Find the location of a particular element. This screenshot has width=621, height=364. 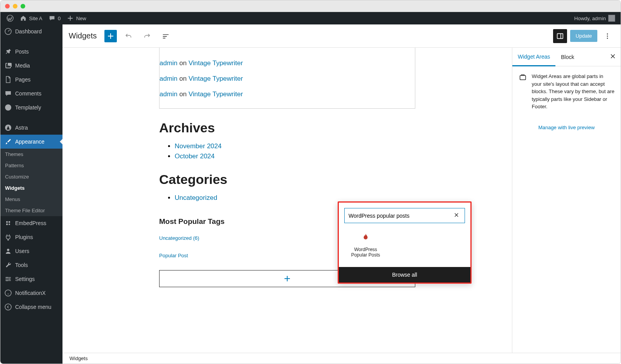

comment-item: admin on Vintage Typewriter is located at coordinates (287, 79).